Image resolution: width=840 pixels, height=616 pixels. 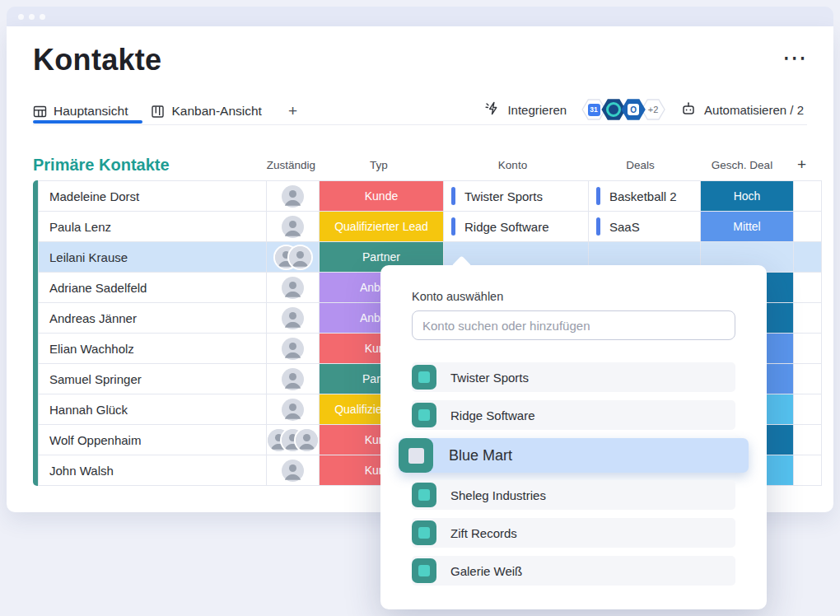 What do you see at coordinates (152, 287) in the screenshot?
I see `contact-name-cell: Adriane Sadelfeld` at bounding box center [152, 287].